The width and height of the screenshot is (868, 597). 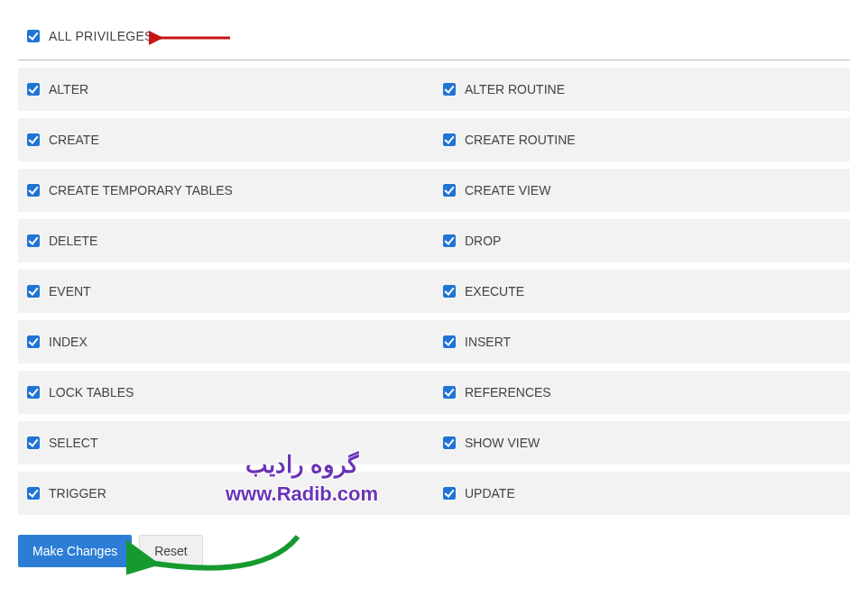 I want to click on privilege-row: EVENTEXECUTE, so click(x=434, y=291).